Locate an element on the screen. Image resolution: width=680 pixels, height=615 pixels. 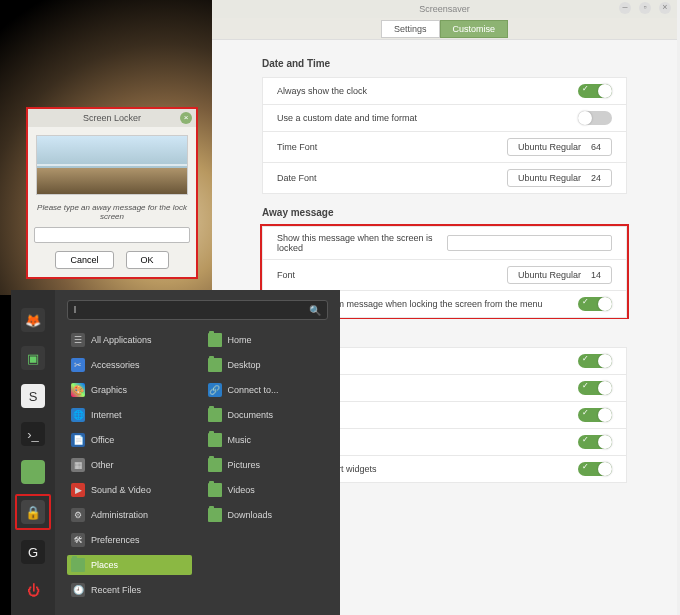
row-time-font: Time Font Ubuntu Regular 64 is located at coordinates (444, 147).